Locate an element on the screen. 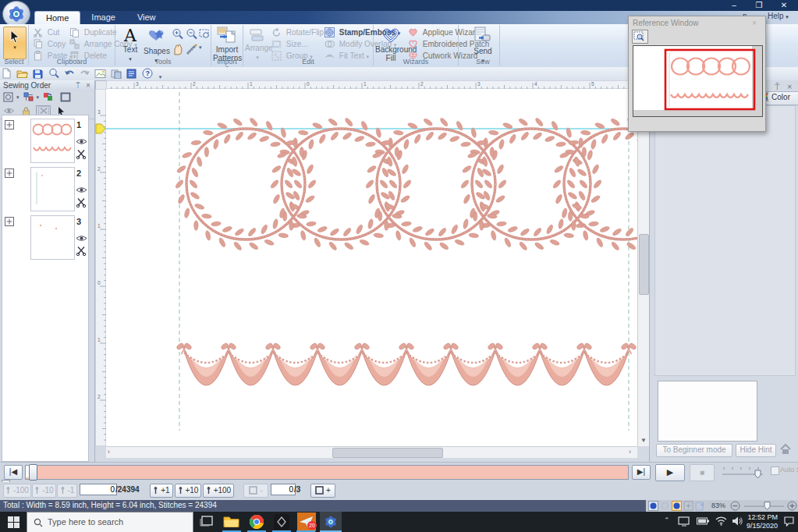  start-button is located at coordinates (14, 523).